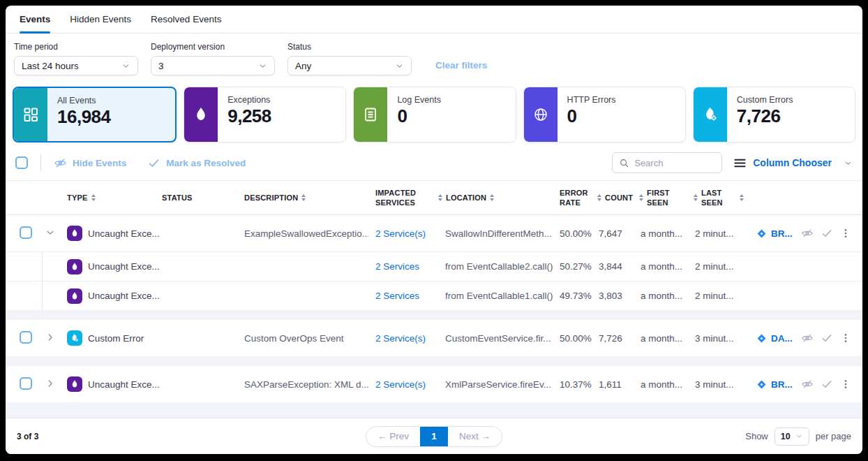  What do you see at coordinates (497, 198) in the screenshot?
I see `column-header-location: LOCATION` at bounding box center [497, 198].